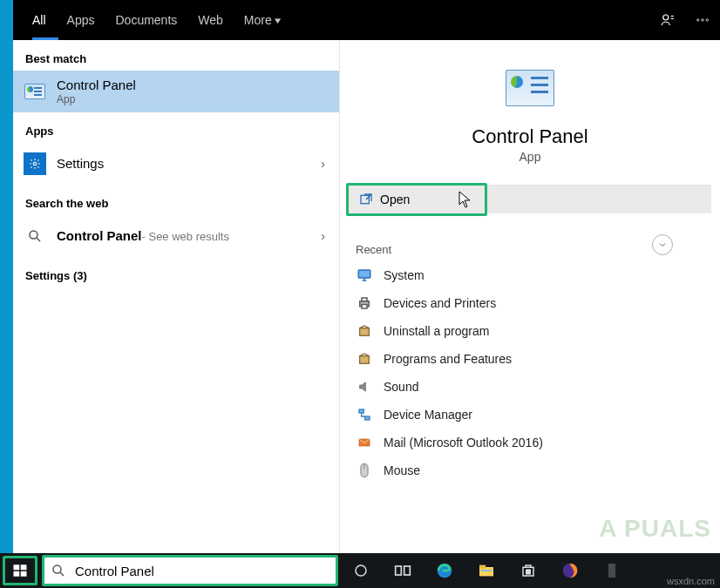 The height and width of the screenshot is (588, 720). What do you see at coordinates (364, 275) in the screenshot?
I see `monitor-icon` at bounding box center [364, 275].